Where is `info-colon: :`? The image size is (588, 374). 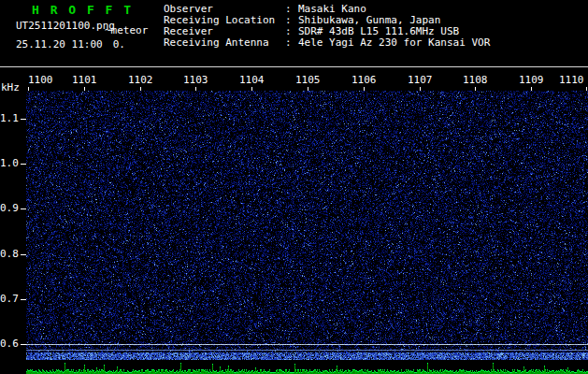 info-colon: : is located at coordinates (292, 43).